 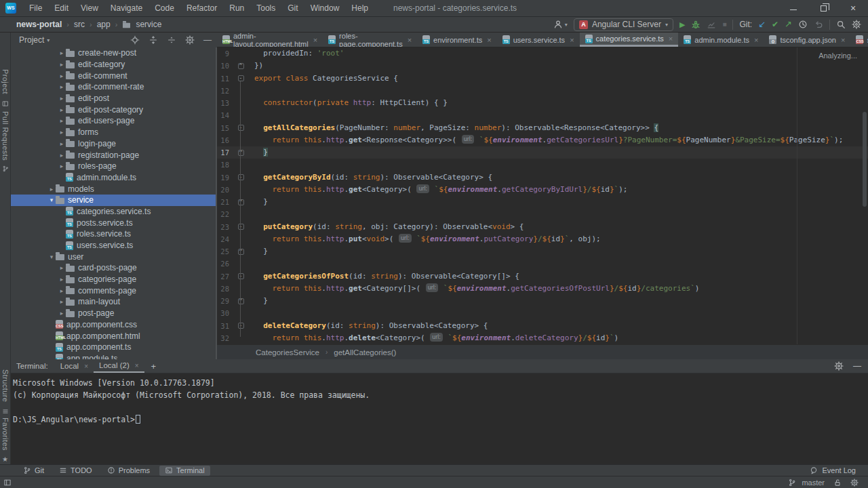 I want to click on git-push-button: ↗, so click(x=788, y=24).